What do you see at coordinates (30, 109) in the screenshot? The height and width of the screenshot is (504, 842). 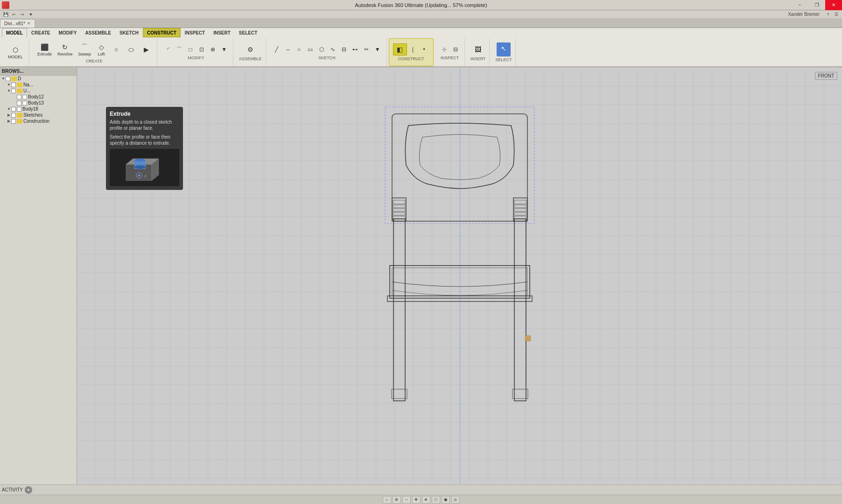 I see `tree-label: Body18` at bounding box center [30, 109].